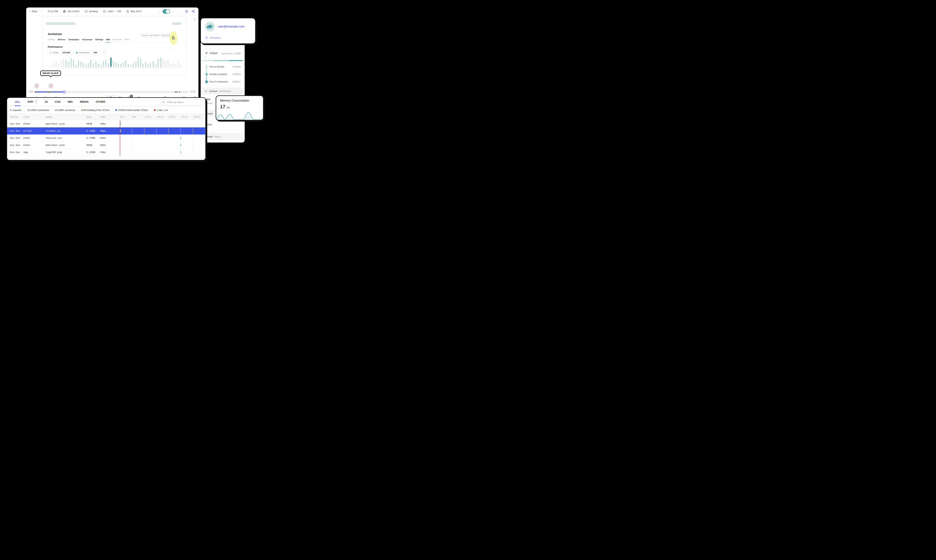  What do you see at coordinates (127, 41) in the screenshot?
I see `page-tab-more: More` at bounding box center [127, 41].